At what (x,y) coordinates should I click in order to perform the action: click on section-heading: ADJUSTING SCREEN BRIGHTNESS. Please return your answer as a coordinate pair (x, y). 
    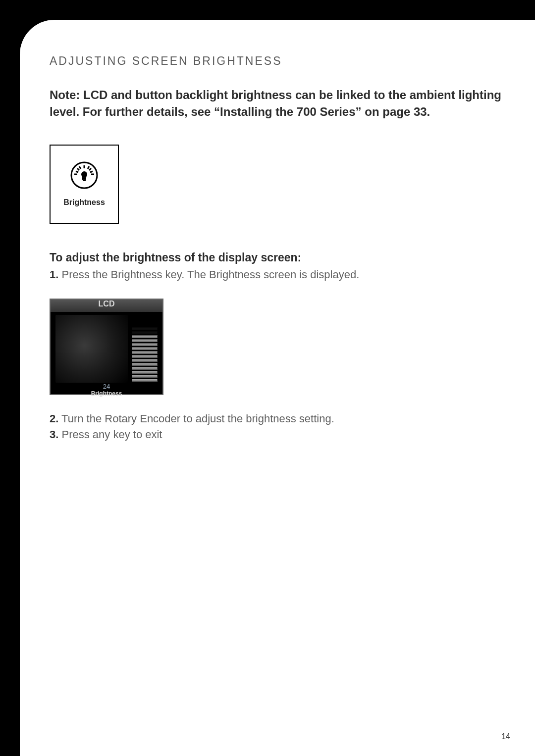
    Looking at the image, I should click on (277, 61).